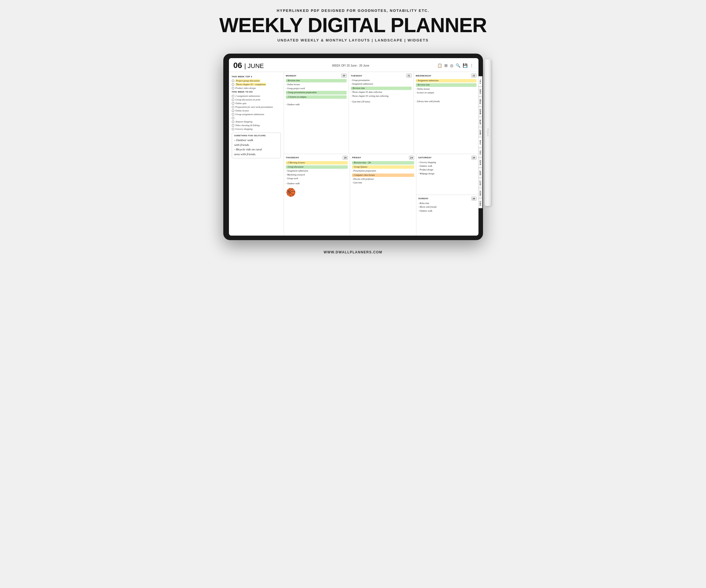 The image size is (706, 588). Describe the element at coordinates (317, 167) in the screenshot. I see `thursday-item: - Group discussion` at that location.